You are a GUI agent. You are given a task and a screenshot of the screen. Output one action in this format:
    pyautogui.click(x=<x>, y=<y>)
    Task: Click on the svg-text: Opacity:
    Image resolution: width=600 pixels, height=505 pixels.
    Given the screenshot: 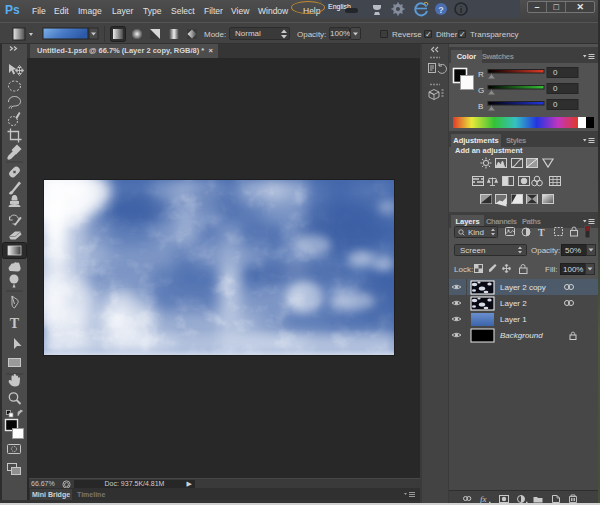 What is the action you would take?
    pyautogui.click(x=546, y=250)
    